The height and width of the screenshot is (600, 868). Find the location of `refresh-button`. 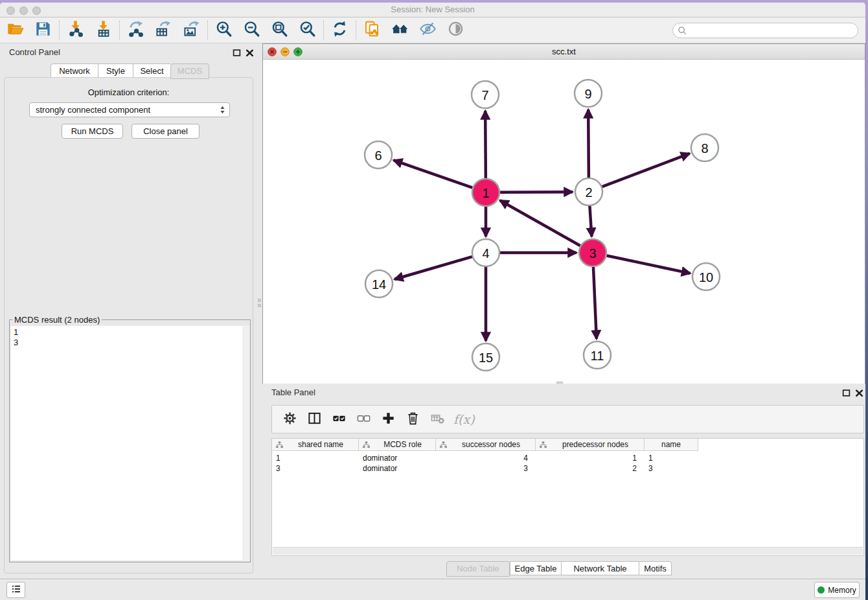

refresh-button is located at coordinates (339, 30).